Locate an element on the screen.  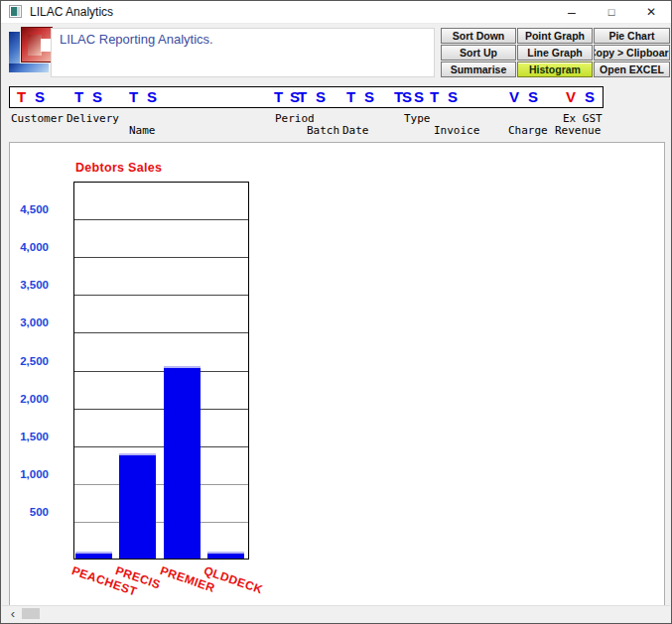
scroll-left-icon: ‹ is located at coordinates (13, 613).